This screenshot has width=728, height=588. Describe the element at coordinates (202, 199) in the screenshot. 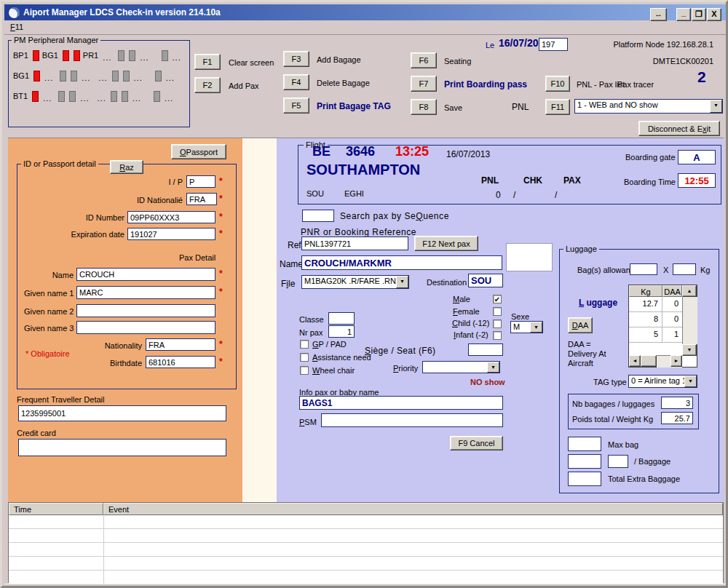

I see `id-nationality-field` at that location.